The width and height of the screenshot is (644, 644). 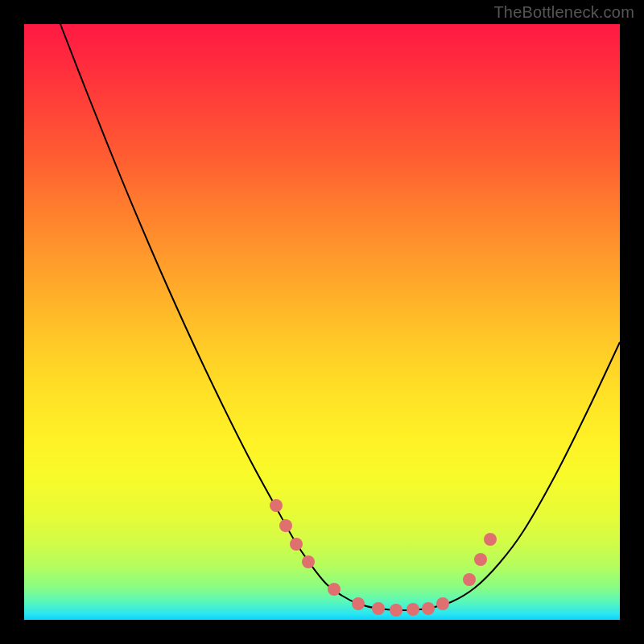 I want to click on watermark-text: TheBottleneck.com, so click(x=564, y=13).